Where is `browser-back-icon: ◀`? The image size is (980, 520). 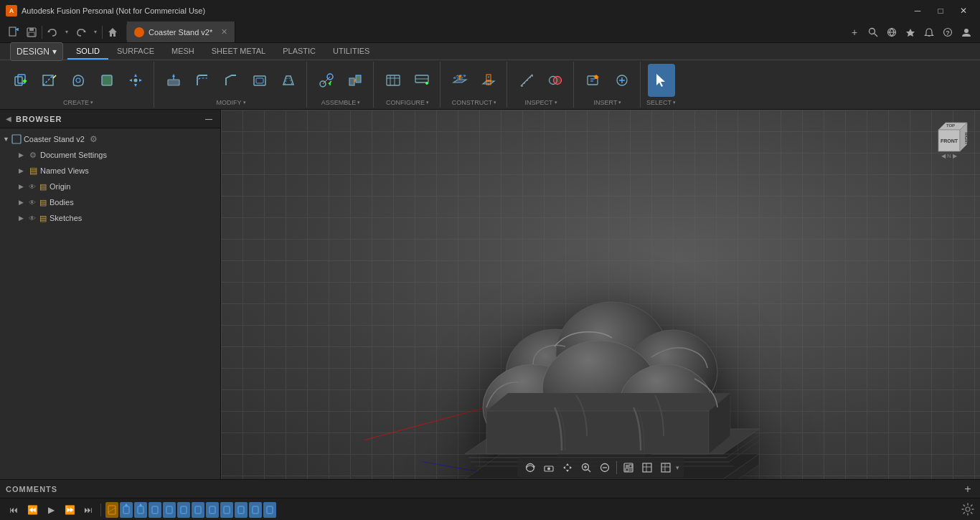 browser-back-icon: ◀ is located at coordinates (9, 119).